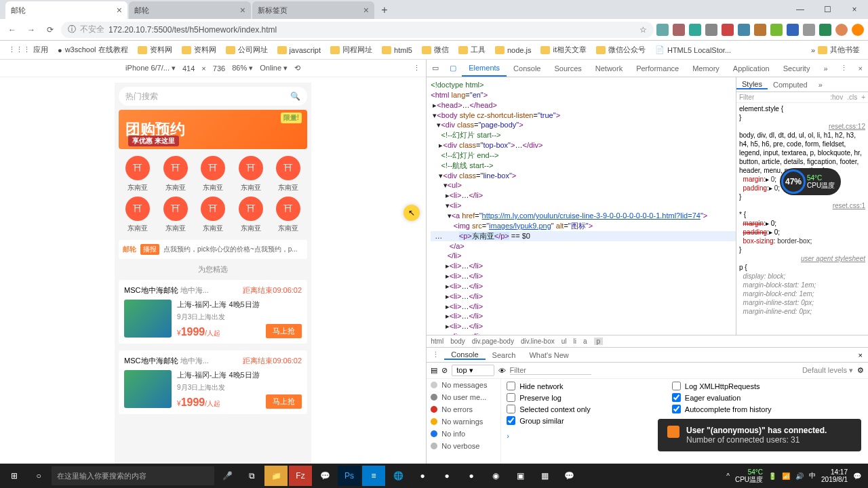  Describe the element at coordinates (568, 68) in the screenshot. I see `tab-sources: Sources` at that location.